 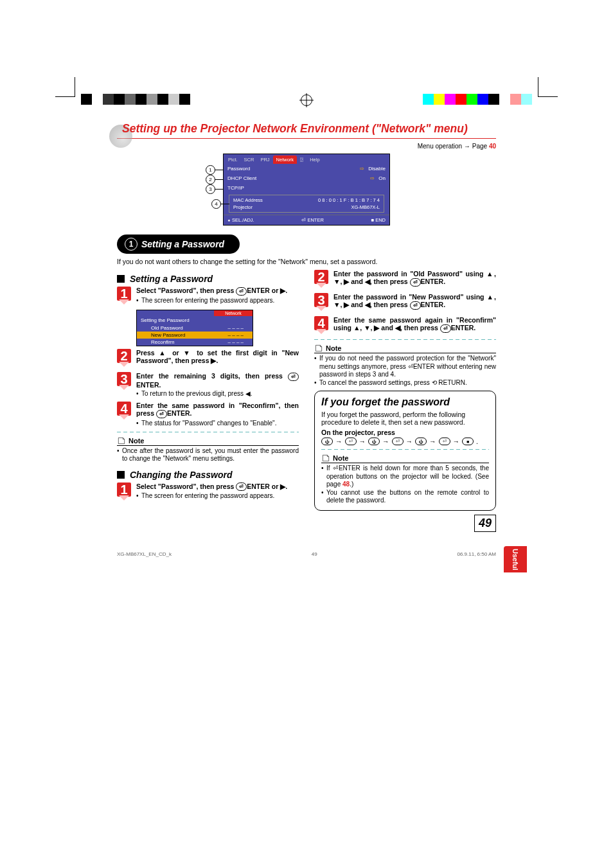 What do you see at coordinates (405, 303) in the screenshot?
I see `step-3: 3 Enter the password in "New Password" u…` at bounding box center [405, 303].